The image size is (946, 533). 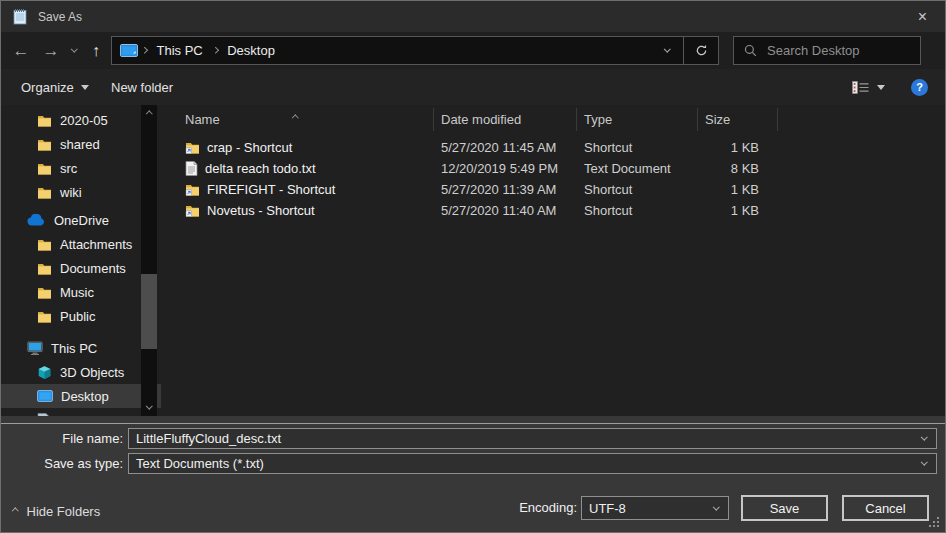 I want to click on view-details-icon, so click(x=860, y=88).